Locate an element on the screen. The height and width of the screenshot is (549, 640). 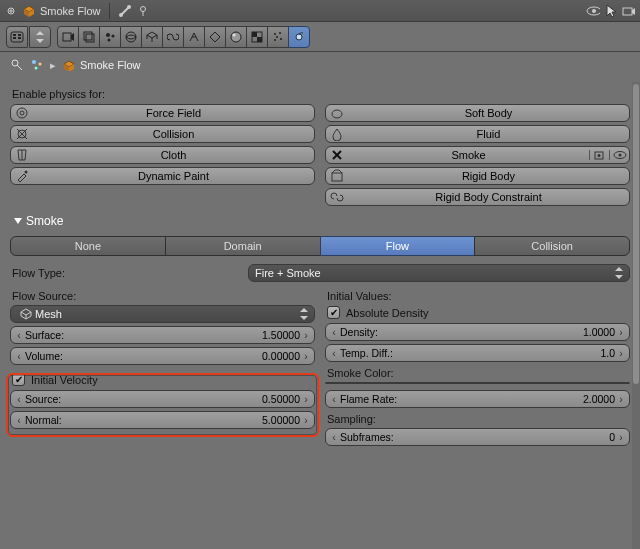
force-field-icon is located at coordinates (22, 113).